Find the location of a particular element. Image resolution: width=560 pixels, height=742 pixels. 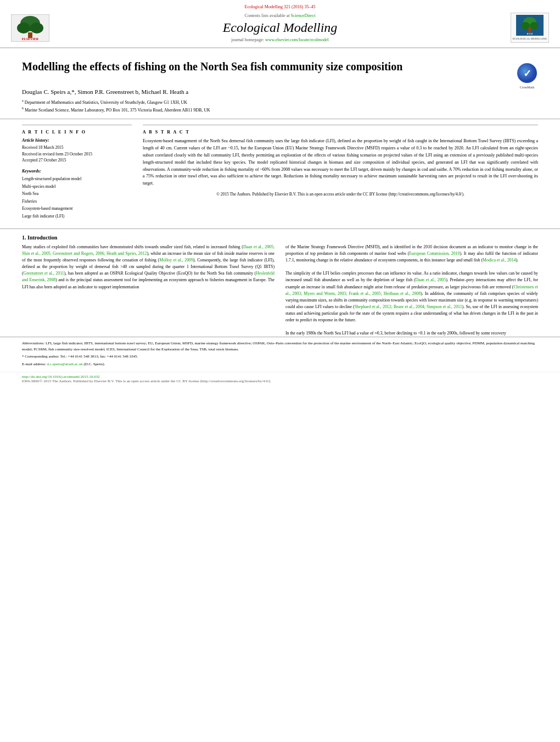

article-header: Modelling the effects of fishing on the … is located at coordinates (280, 83).